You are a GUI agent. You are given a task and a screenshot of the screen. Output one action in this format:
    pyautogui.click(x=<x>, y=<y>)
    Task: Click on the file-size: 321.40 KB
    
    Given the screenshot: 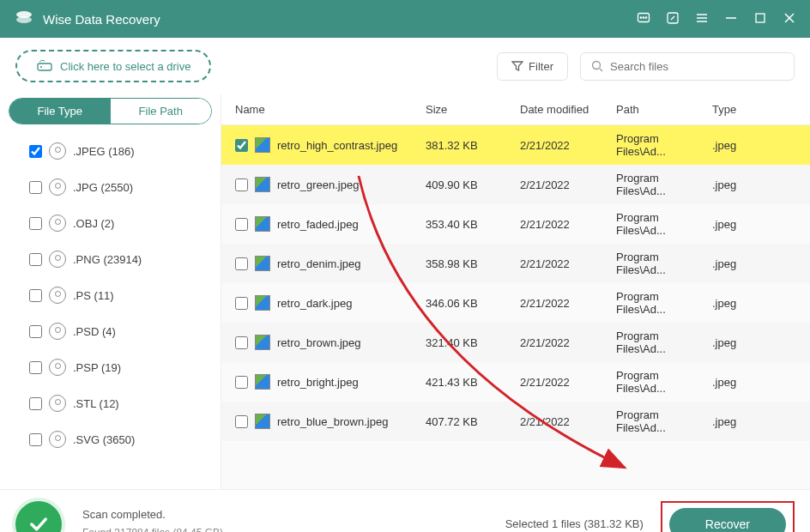 What is the action you would take?
    pyautogui.click(x=466, y=343)
    